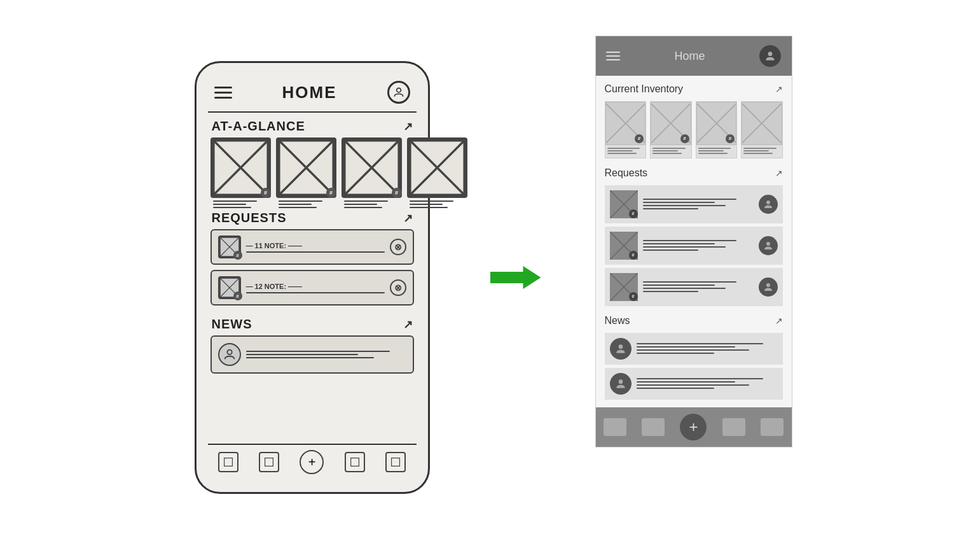 Image resolution: width=980 pixels, height=555 pixels. Describe the element at coordinates (694, 56) in the screenshot. I see `mockup-header: Home` at that location.